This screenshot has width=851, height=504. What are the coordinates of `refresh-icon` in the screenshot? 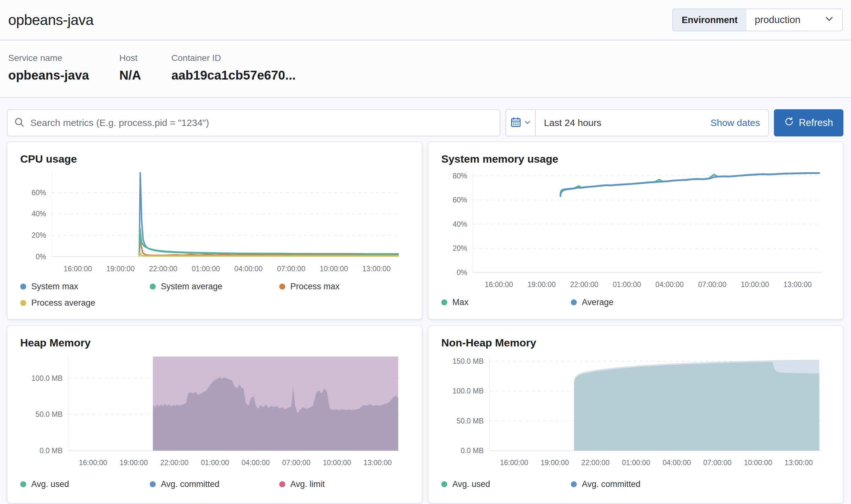 It's located at (789, 123).